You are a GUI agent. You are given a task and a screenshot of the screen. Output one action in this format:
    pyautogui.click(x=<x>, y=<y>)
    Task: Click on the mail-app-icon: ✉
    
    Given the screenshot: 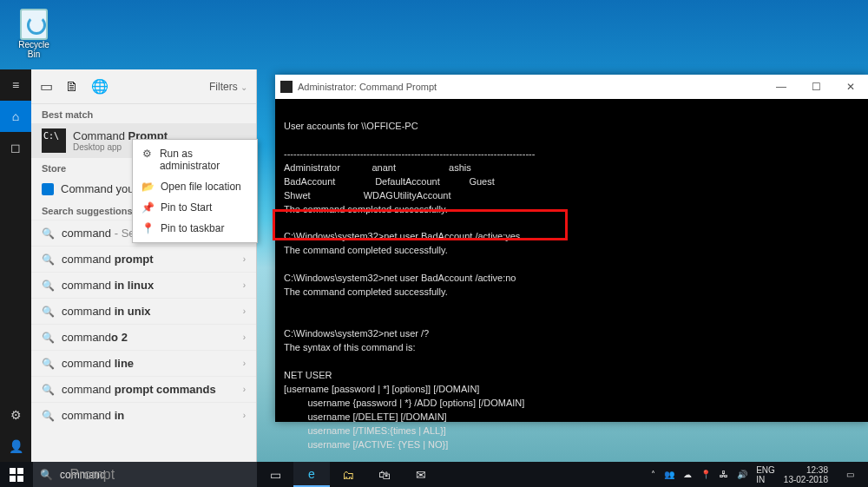 What is the action you would take?
    pyautogui.click(x=421, y=474)
    